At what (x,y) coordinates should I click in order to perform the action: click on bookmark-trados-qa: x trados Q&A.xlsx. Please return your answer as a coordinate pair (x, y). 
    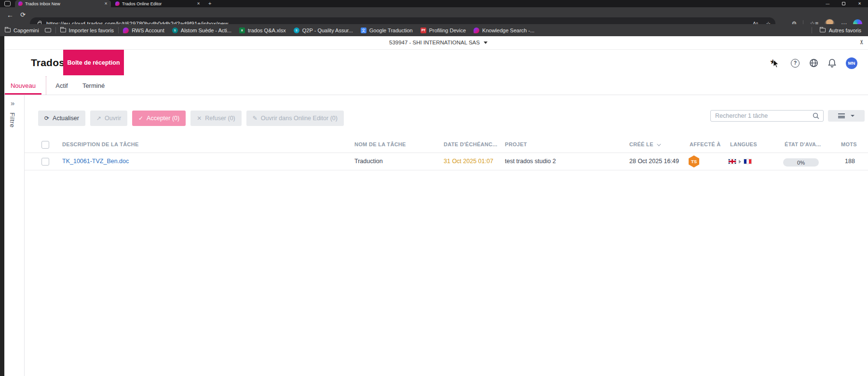
    Looking at the image, I should click on (262, 30).